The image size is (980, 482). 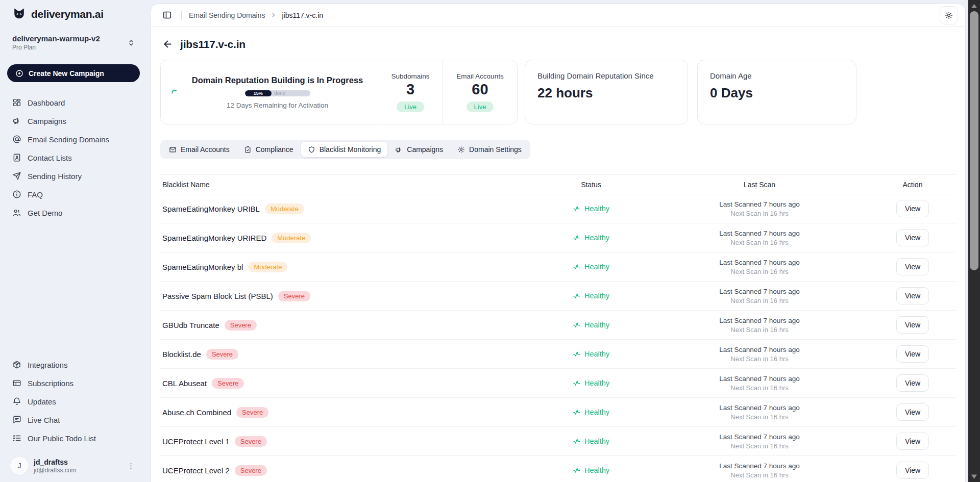 What do you see at coordinates (591, 325) in the screenshot?
I see `status-value: Healthy` at bounding box center [591, 325].